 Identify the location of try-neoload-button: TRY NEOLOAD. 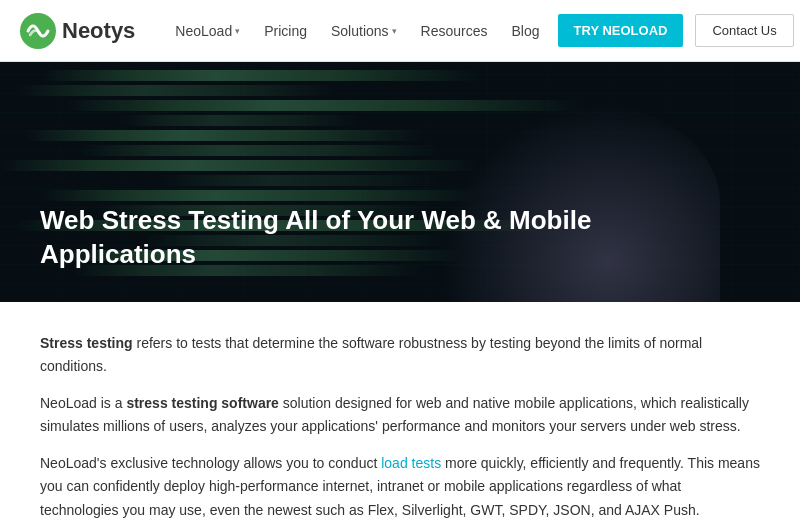
(621, 30).